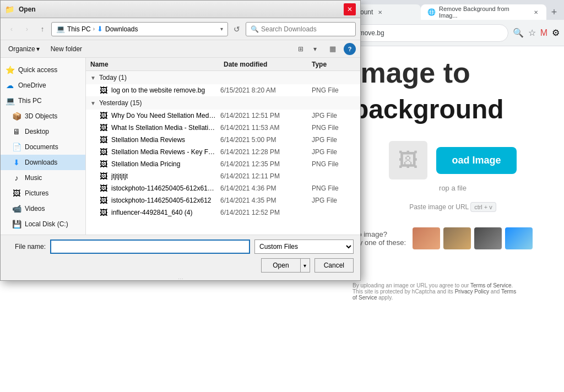  Describe the element at coordinates (181, 247) in the screenshot. I see `filename-row: File name: Custom Files All Files (*.*)` at that location.